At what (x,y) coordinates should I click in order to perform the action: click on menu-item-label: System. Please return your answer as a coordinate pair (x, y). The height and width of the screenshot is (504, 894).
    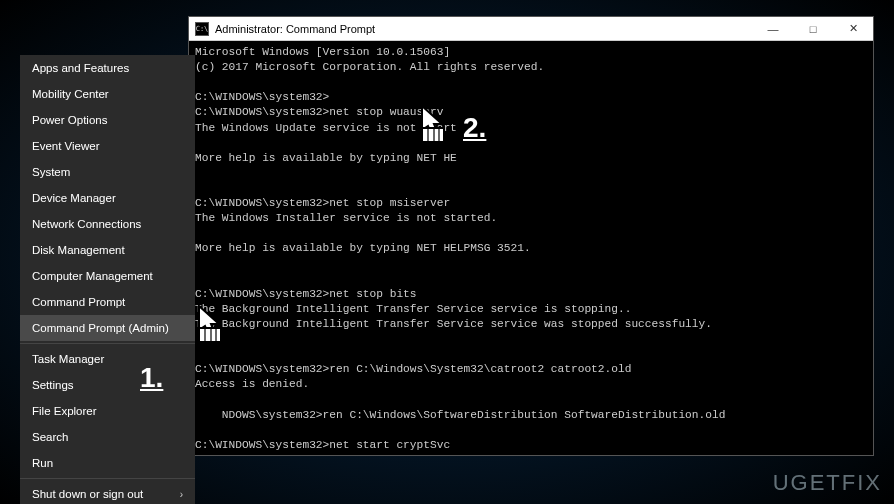
    Looking at the image, I should click on (51, 172).